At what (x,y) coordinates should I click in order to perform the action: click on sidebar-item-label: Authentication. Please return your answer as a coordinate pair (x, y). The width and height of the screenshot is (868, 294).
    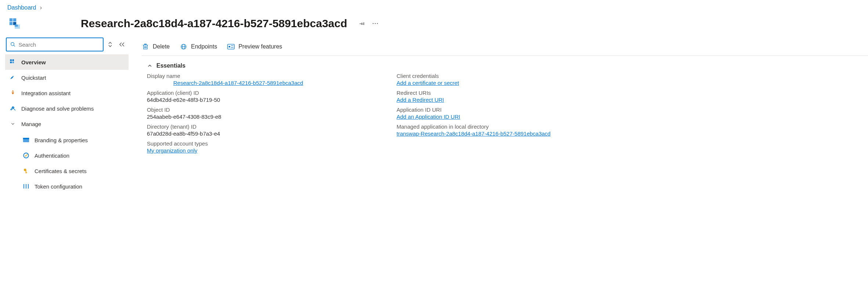
    Looking at the image, I should click on (52, 156).